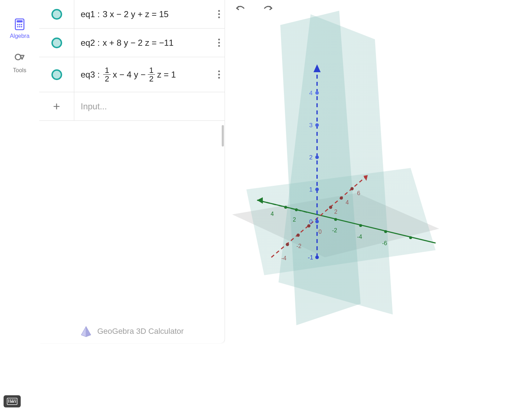 The height and width of the screenshot is (411, 532). I want to click on nav-algebra-label: Algebra, so click(19, 36).